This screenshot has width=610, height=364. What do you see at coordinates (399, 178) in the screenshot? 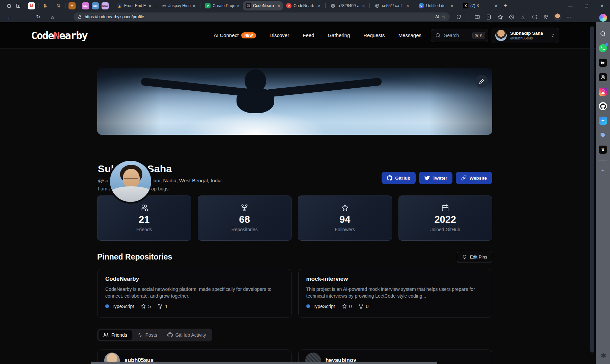
I see `github-link-button: GitHub` at bounding box center [399, 178].